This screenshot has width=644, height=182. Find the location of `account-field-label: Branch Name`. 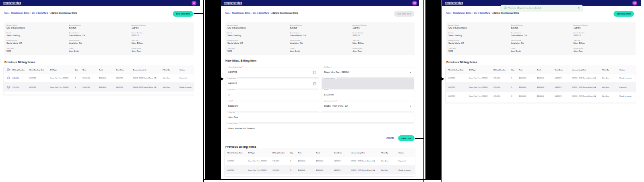

account-field-label: Branch Name is located at coordinates (321, 33).